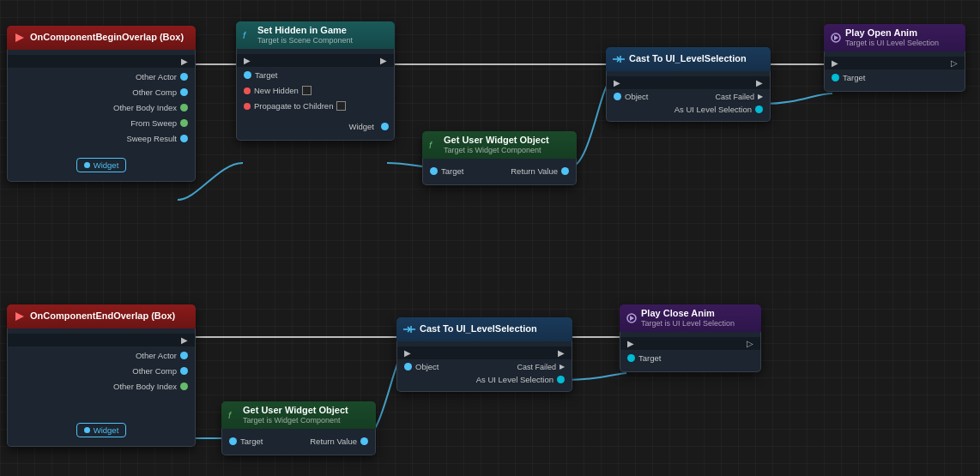  Describe the element at coordinates (690, 338) in the screenshot. I see `play-close-anim-node: Play Close Anim Target is UI Level Selec…` at that location.